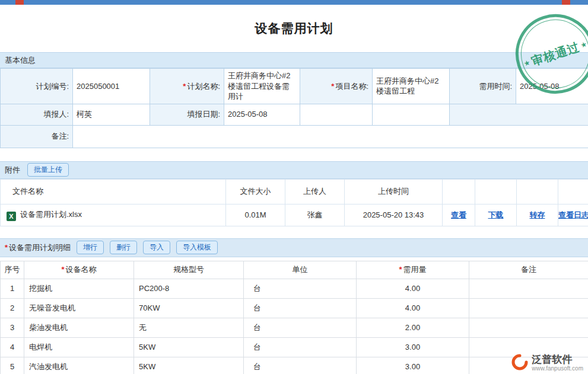 The height and width of the screenshot is (374, 588). What do you see at coordinates (256, 215) in the screenshot?
I see `attachment-file-size: 0.01M` at bounding box center [256, 215].